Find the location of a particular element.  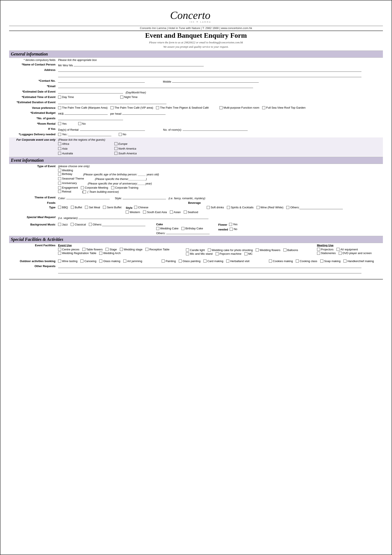

out-art-jamming-checkbox is located at coordinates (125, 261).